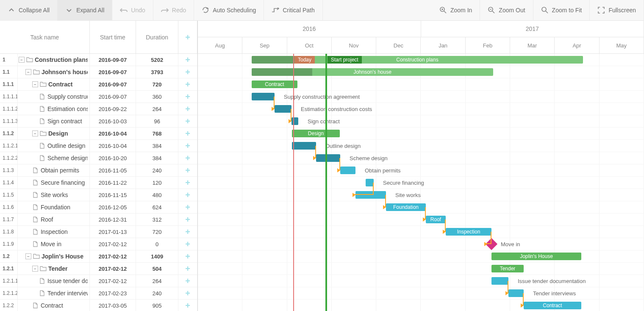 This screenshot has height=311, width=644. Describe the element at coordinates (421, 121) in the screenshot. I see `gantt-row: Sign contract` at that location.